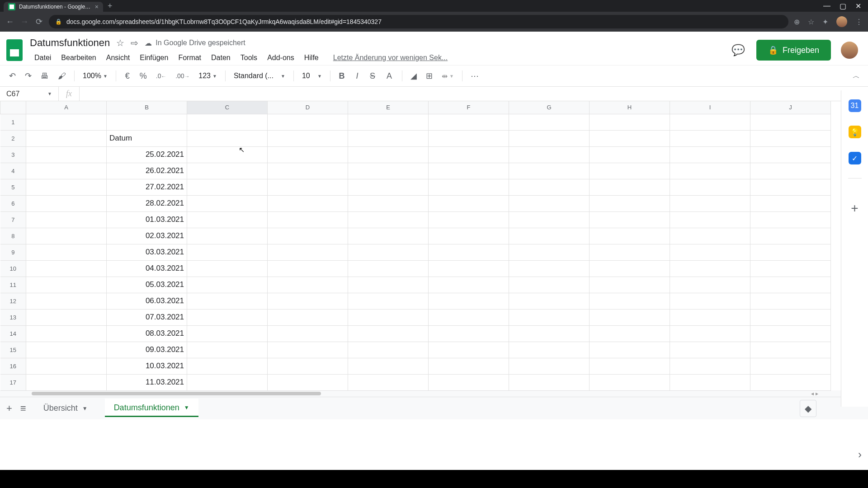 Image resolution: width=868 pixels, height=488 pixels. What do you see at coordinates (227, 122) in the screenshot?
I see `cell-C1` at bounding box center [227, 122].